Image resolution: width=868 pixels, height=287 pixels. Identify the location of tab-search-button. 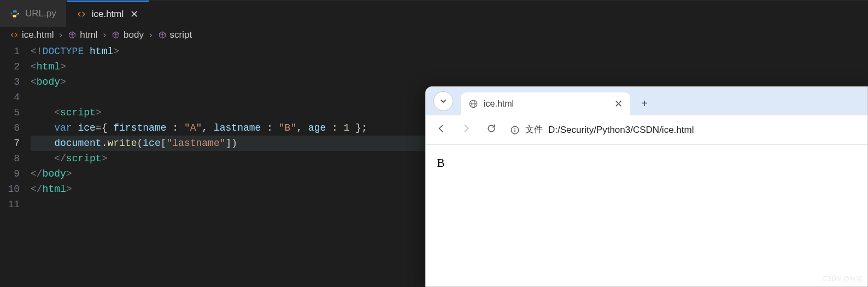
(443, 101).